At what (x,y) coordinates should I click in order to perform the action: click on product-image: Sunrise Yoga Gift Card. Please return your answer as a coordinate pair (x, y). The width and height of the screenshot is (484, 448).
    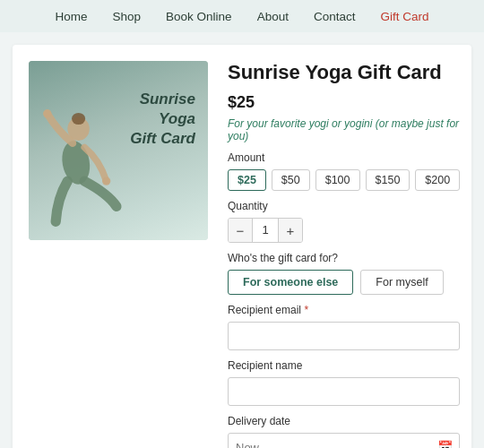
    Looking at the image, I should click on (118, 151).